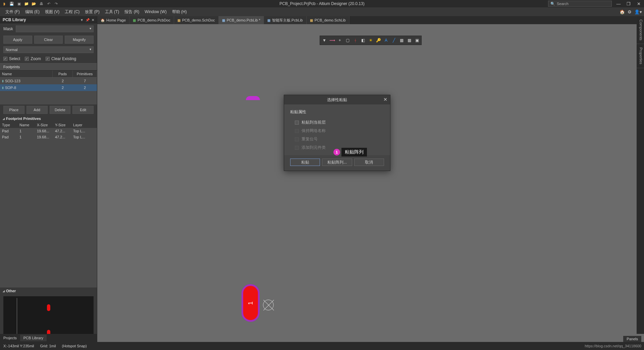 This screenshot has height=350, width=644. What do you see at coordinates (386, 40) in the screenshot?
I see `text-icon: A` at bounding box center [386, 40].